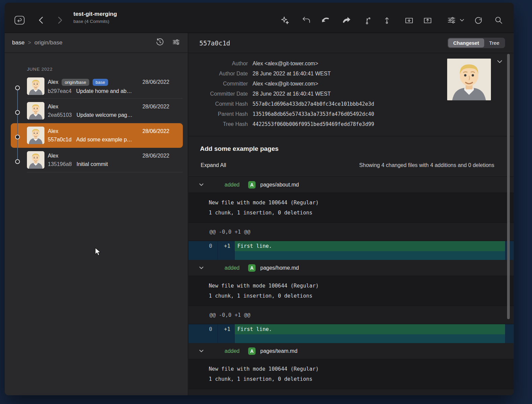  What do you see at coordinates (18, 162) in the screenshot?
I see `commit-graph-node` at bounding box center [18, 162].